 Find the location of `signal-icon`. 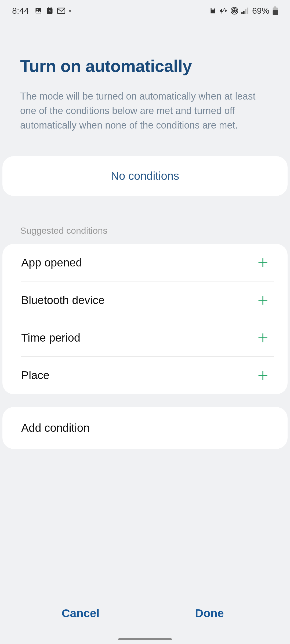

signal-icon is located at coordinates (245, 11).